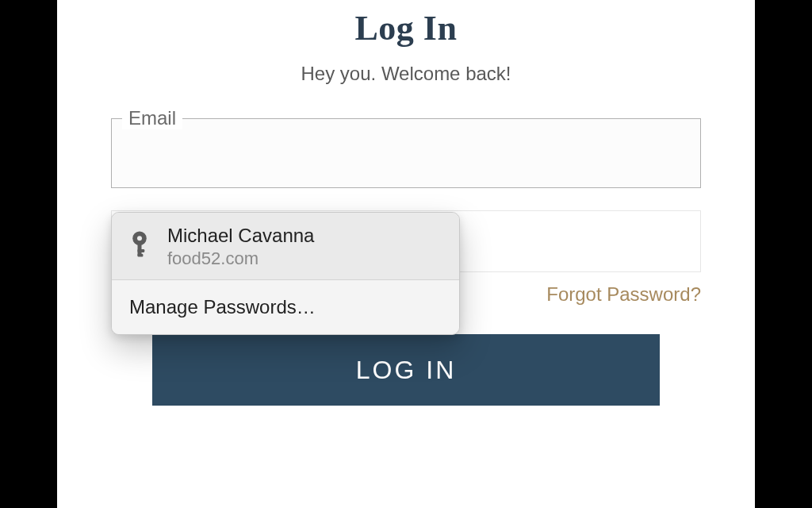 This screenshot has width=812, height=508. What do you see at coordinates (285, 273) in the screenshot?
I see `password-manager-popover: Michael Cavanna food52.com Manage Passwo…` at bounding box center [285, 273].